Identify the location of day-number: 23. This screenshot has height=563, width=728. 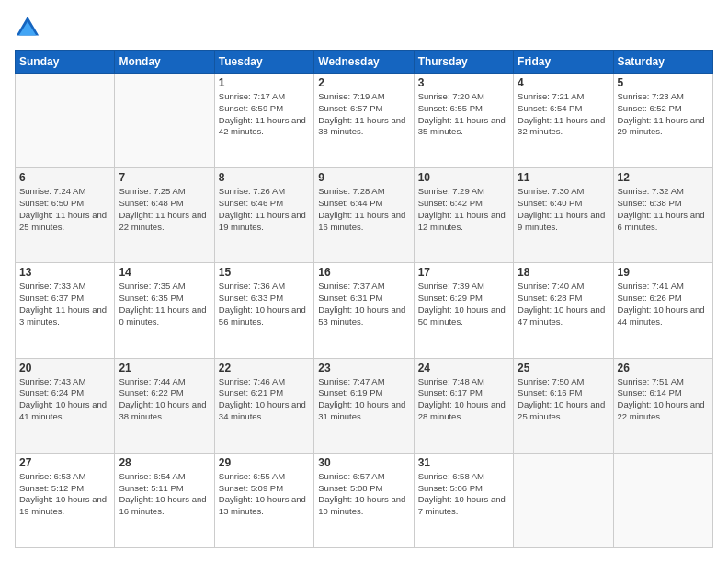
(364, 368).